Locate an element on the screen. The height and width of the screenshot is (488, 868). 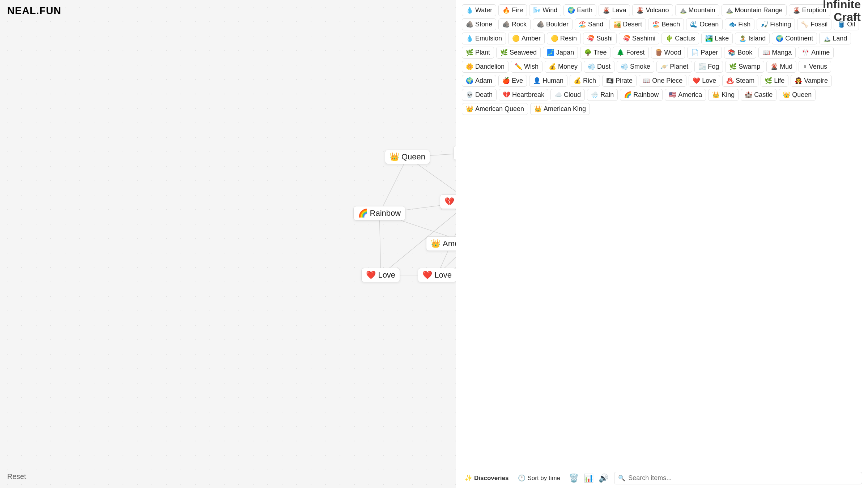
sidebar-item: ♀️Venus is located at coordinates (815, 67).